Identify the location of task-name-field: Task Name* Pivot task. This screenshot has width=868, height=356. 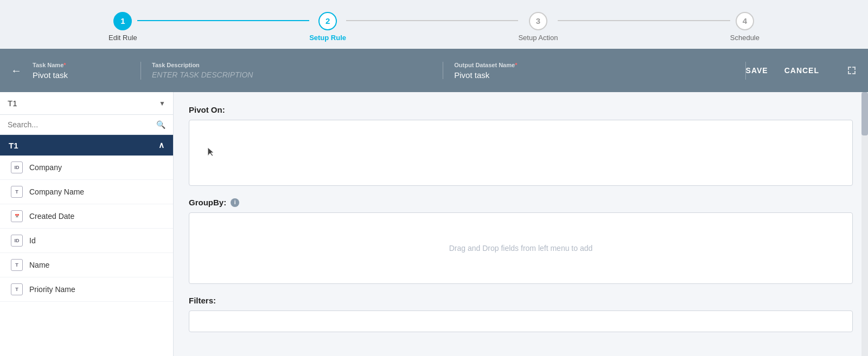
(87, 70).